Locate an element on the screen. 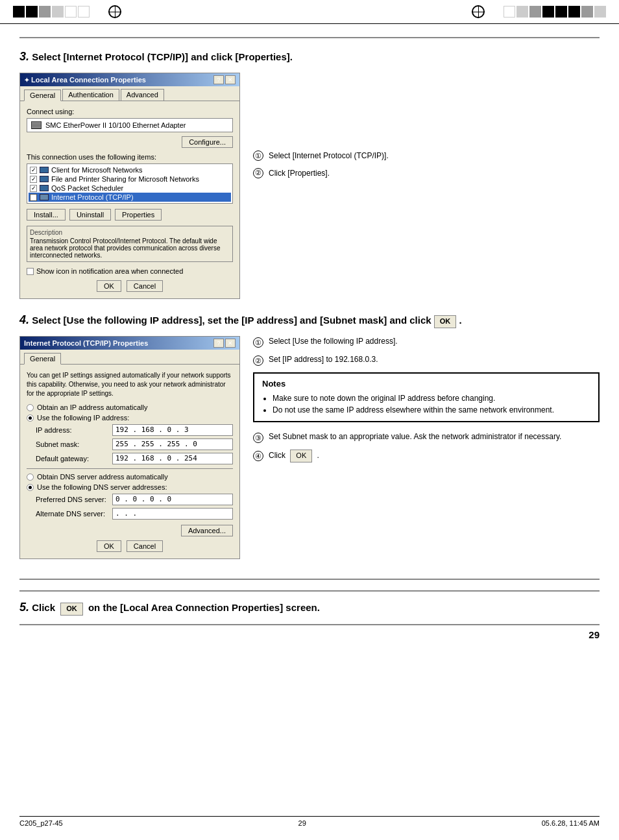 The width and height of the screenshot is (619, 840). cancel-button: Cancel is located at coordinates (145, 286).